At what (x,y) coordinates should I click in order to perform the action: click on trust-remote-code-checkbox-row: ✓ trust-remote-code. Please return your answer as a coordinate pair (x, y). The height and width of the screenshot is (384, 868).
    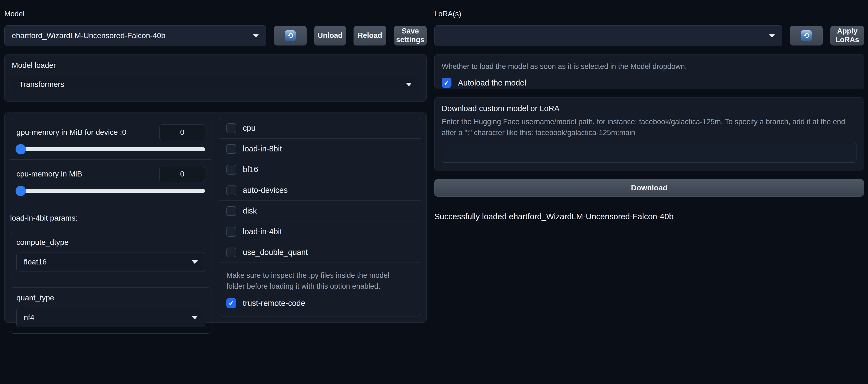
    Looking at the image, I should click on (320, 303).